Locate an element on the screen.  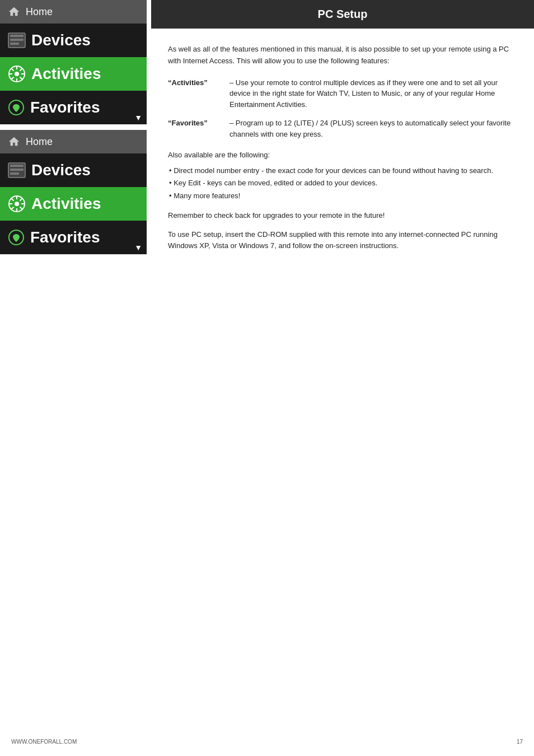
favorites-term: “Favorites” is located at coordinates (199, 123).